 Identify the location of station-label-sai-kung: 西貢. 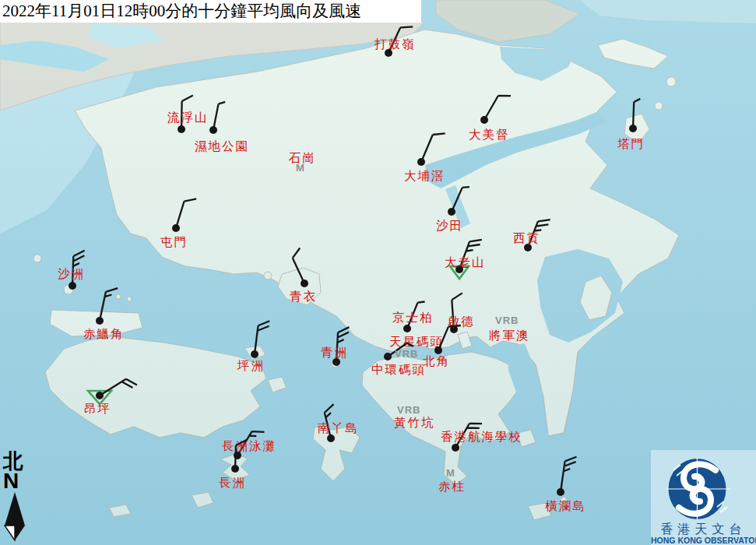
(526, 238).